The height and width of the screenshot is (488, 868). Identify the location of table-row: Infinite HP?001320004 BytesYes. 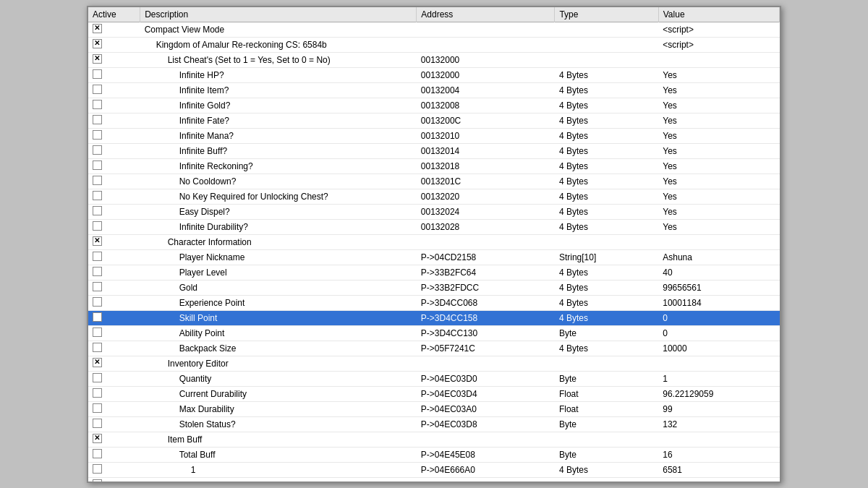
(434, 75).